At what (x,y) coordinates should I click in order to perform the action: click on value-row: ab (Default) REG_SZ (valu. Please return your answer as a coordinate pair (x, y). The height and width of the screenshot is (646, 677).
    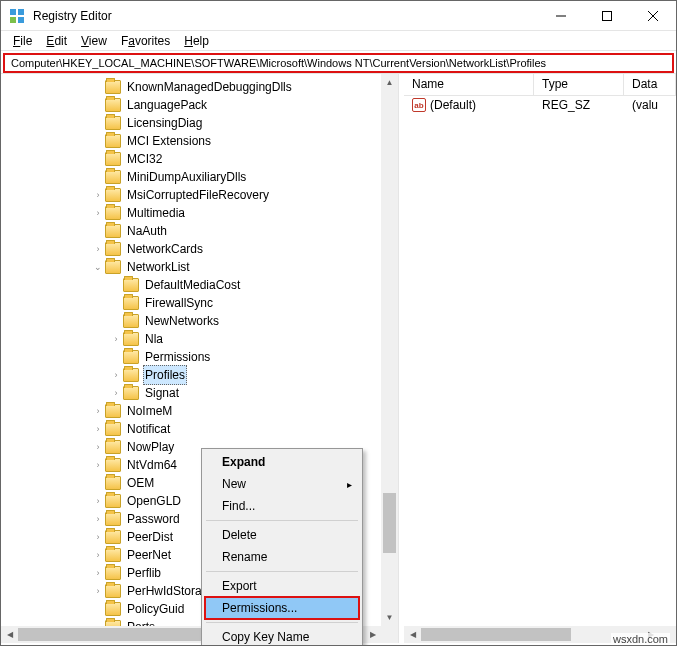
    Looking at the image, I should click on (540, 105).